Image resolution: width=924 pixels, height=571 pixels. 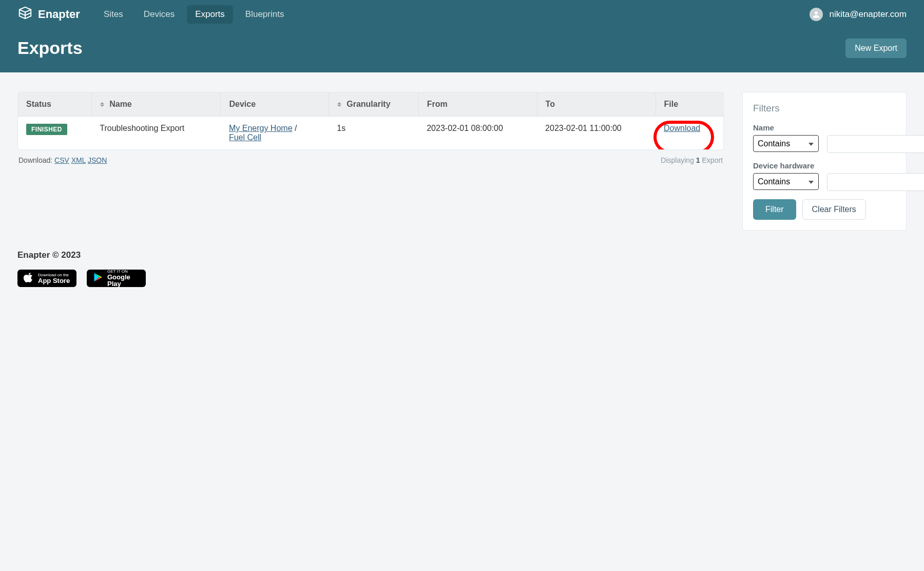 I want to click on header: Enapter Sites Devices Exports Blueprints…, so click(x=462, y=36).